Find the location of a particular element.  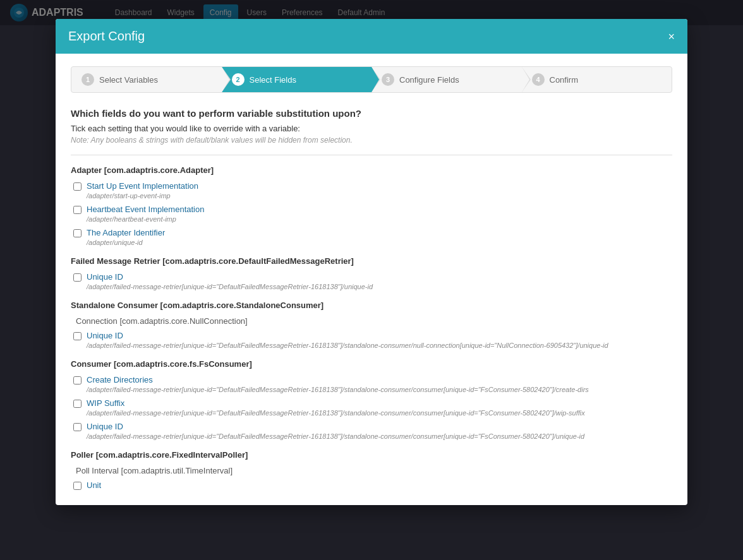

checkbox-heartbeat is located at coordinates (77, 210).